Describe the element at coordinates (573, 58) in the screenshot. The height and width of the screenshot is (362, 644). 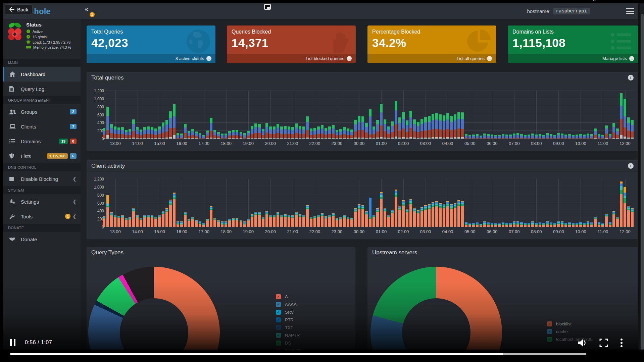
I see `card-footer-link: Manage lists→` at that location.